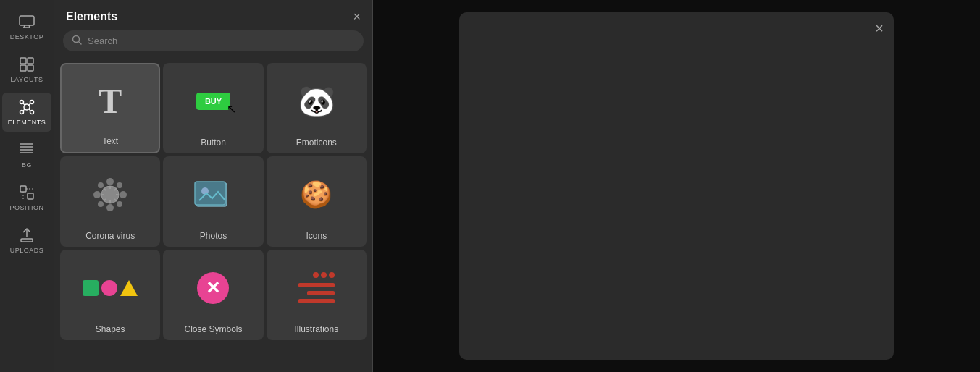 This screenshot has width=980, height=372. What do you see at coordinates (27, 27) in the screenshot?
I see `sidebar-item-desktop: DESKTOP` at bounding box center [27, 27].